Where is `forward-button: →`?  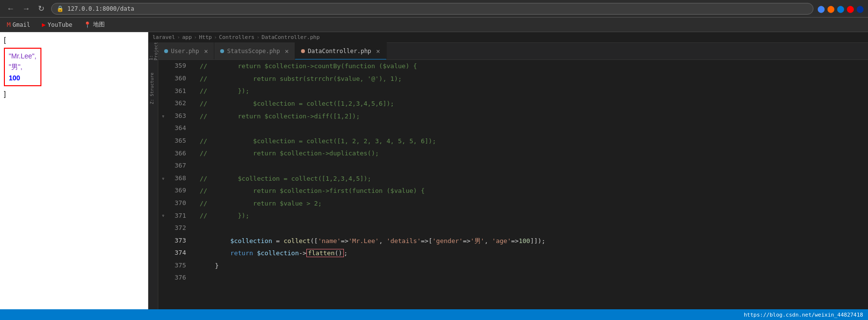
forward-button: → is located at coordinates (26, 9).